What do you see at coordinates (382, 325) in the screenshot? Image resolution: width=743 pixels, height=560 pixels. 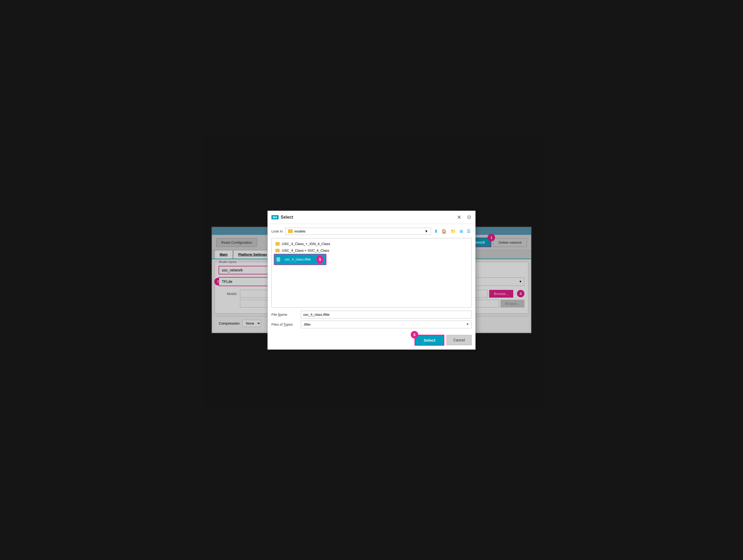 I see `files-of-types-value: .tflite` at bounding box center [382, 325].